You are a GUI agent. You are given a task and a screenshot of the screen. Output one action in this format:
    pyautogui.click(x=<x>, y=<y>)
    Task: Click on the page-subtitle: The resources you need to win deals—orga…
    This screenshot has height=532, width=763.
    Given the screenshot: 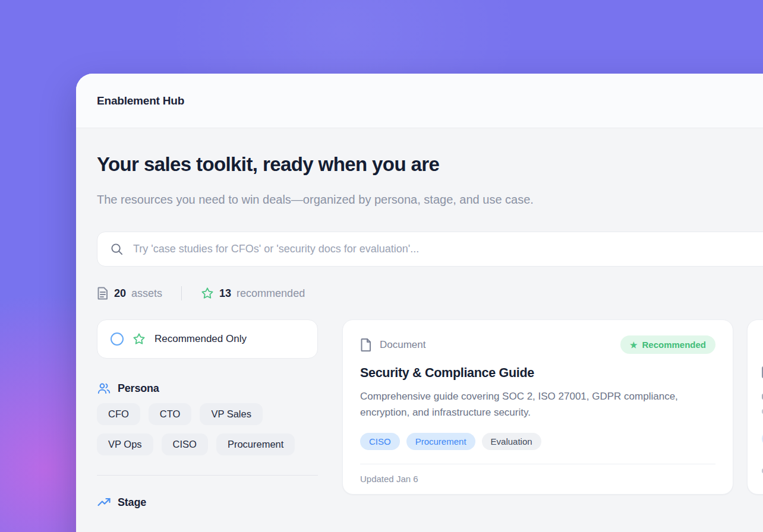 What is the action you would take?
    pyautogui.click(x=340, y=200)
    